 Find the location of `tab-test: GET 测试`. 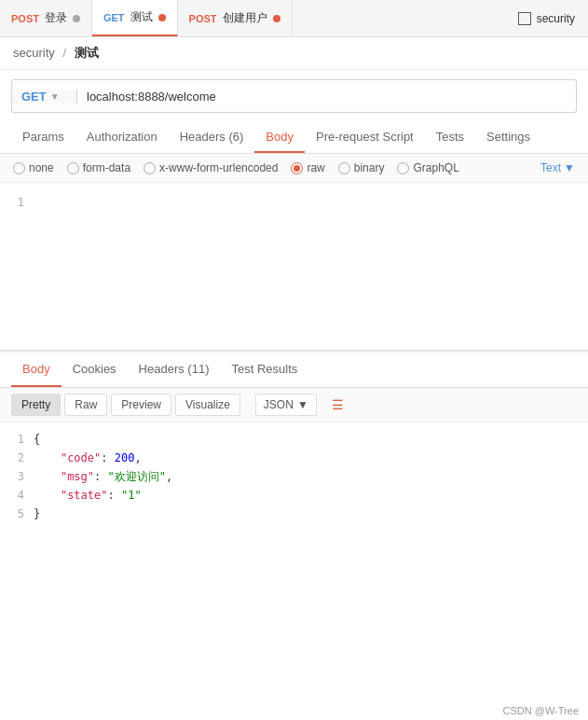

tab-test: GET 测试 is located at coordinates (135, 19).